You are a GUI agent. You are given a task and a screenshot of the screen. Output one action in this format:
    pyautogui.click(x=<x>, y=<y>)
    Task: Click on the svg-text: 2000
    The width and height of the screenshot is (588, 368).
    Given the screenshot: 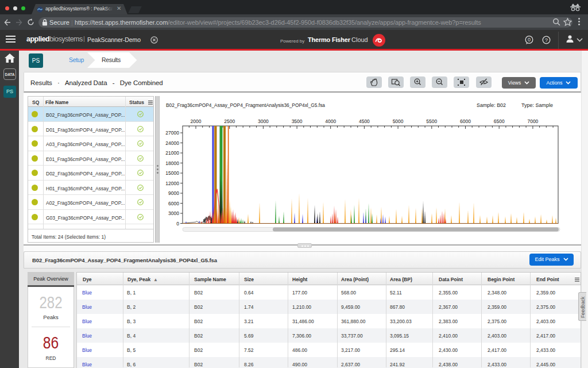 What is the action you would take?
    pyautogui.click(x=196, y=121)
    